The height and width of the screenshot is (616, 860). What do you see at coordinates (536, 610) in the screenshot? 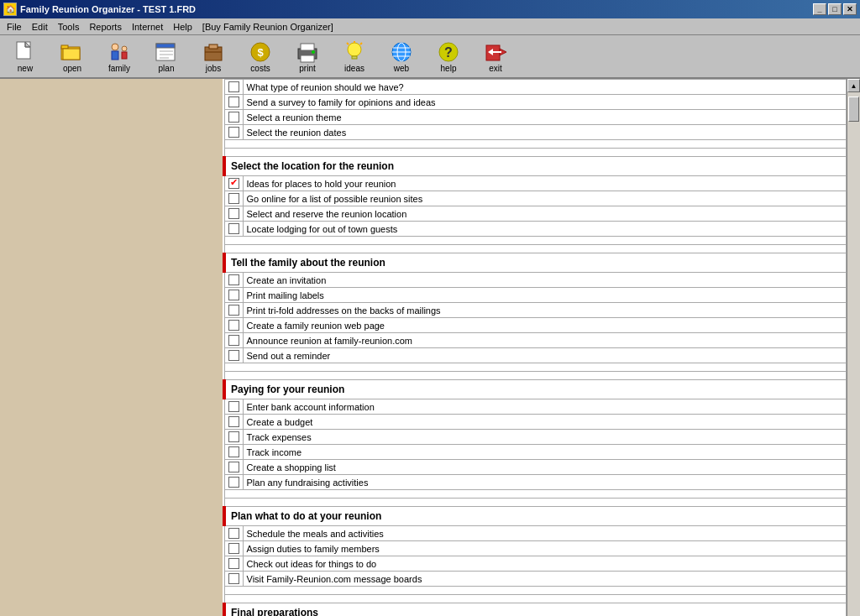
I see `section-final-prep: Final preparations` at bounding box center [536, 610].